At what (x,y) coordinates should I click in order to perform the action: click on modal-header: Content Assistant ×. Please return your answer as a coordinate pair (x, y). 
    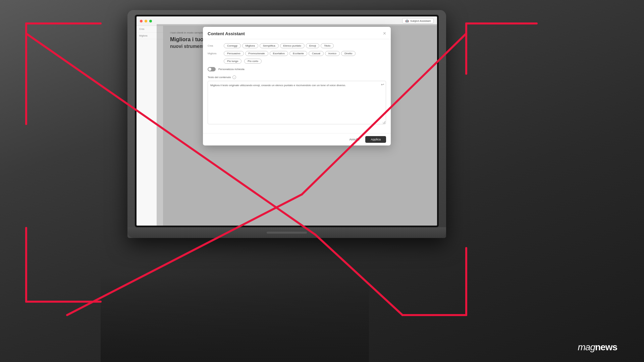
    Looking at the image, I should click on (297, 33).